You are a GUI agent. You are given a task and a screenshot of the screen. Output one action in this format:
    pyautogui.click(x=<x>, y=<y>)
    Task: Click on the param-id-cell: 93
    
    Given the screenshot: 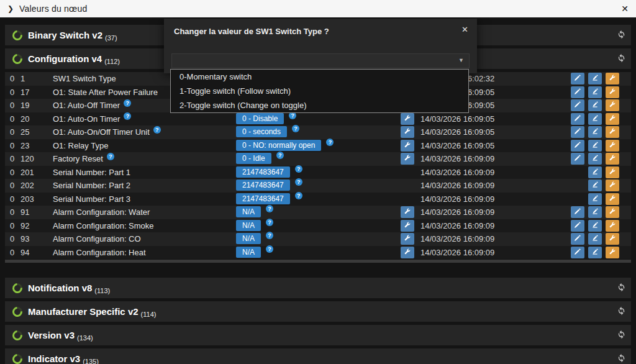 What is the action you would take?
    pyautogui.click(x=25, y=239)
    